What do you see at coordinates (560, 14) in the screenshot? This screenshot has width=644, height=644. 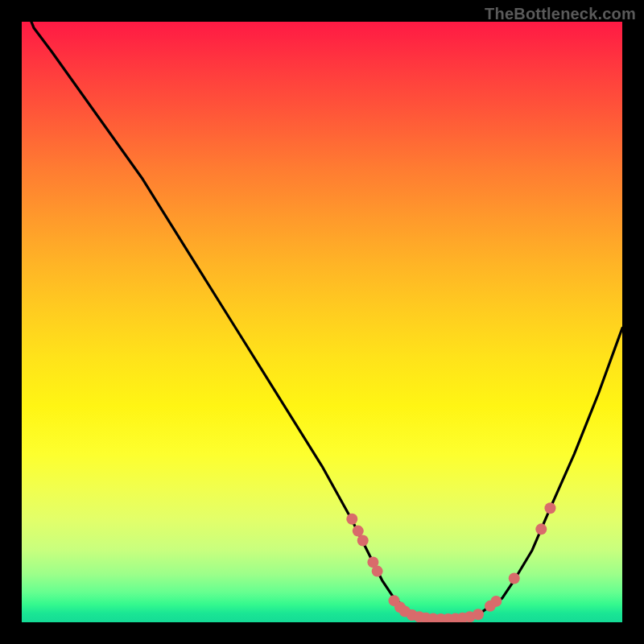 I see `watermark-text: TheBottleneck.com` at bounding box center [560, 14].